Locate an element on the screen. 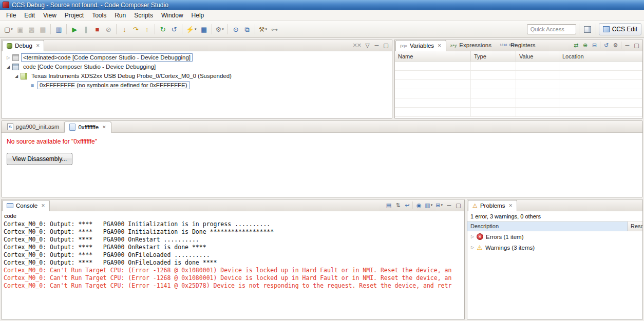 Image resolution: width=644 pixels, height=321 pixels. tab-problems: ⚠ Problems ✕ is located at coordinates (493, 206).